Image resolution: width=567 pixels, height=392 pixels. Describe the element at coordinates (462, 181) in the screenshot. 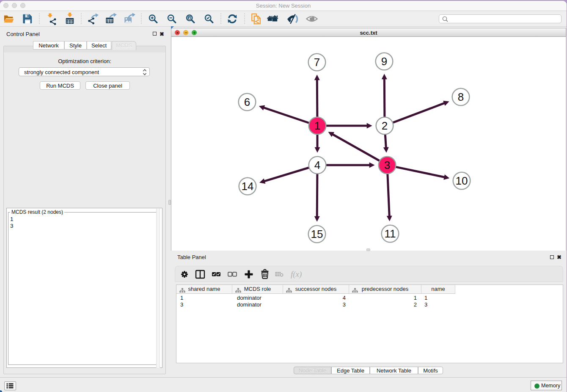

I see `svg-text: 10` at that location.